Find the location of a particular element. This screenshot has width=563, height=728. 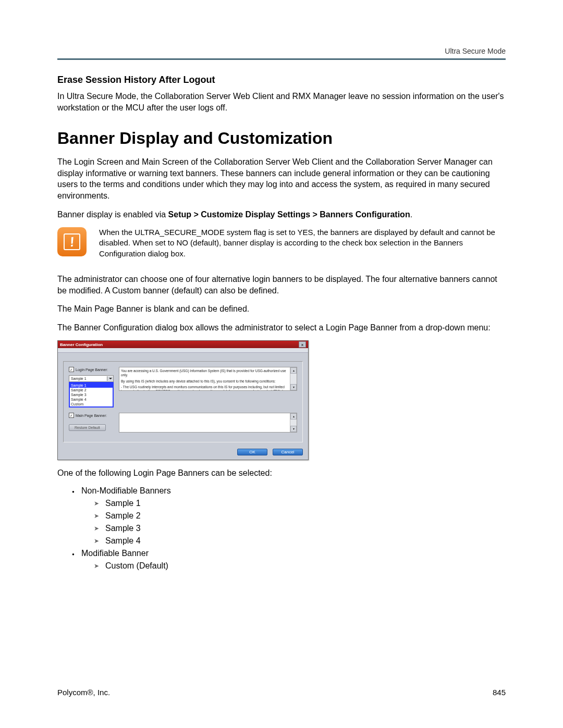

login-banner-checkbox: ✓ is located at coordinates (71, 369).